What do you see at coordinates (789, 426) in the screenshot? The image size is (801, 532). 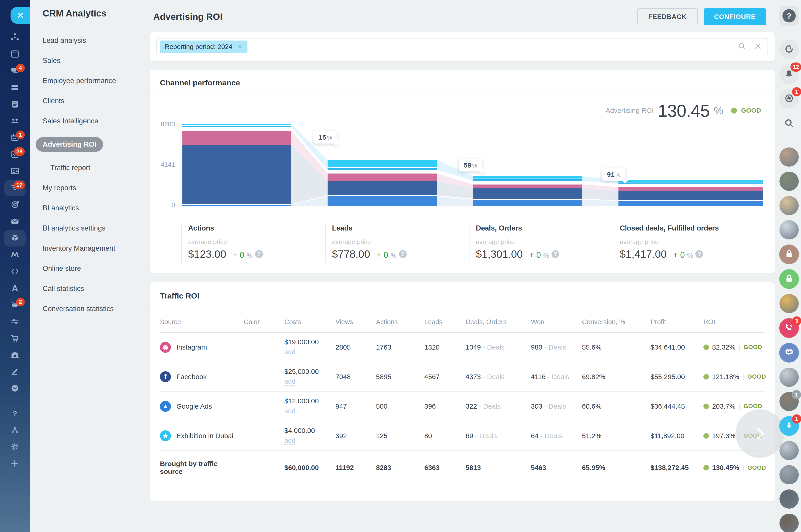 I see `chat-tile-rocket: 1` at bounding box center [789, 426].